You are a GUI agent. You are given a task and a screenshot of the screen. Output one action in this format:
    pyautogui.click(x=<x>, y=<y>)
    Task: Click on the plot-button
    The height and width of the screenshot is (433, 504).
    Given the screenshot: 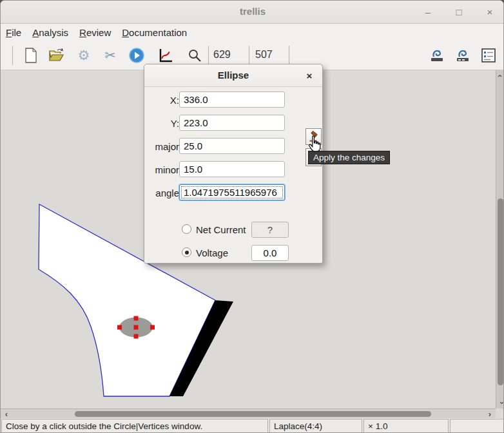 What is the action you would take?
    pyautogui.click(x=166, y=55)
    